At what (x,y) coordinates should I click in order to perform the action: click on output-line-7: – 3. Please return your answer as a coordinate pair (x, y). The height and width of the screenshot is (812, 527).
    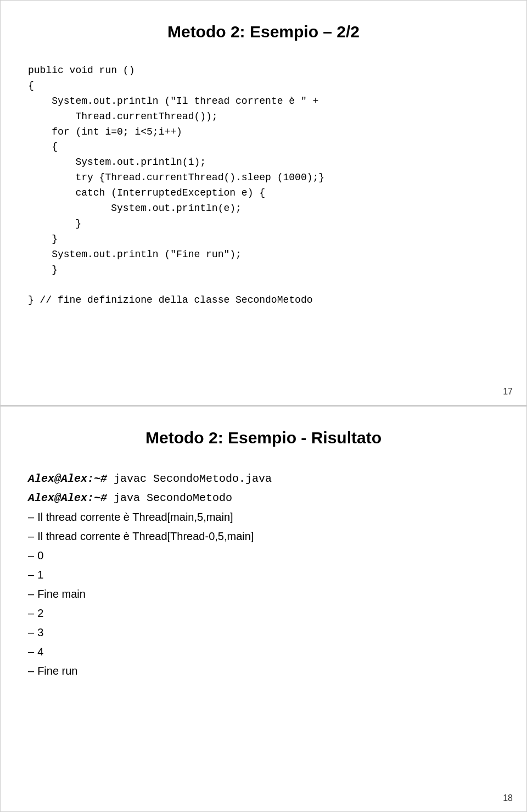
    Looking at the image, I should click on (264, 633).